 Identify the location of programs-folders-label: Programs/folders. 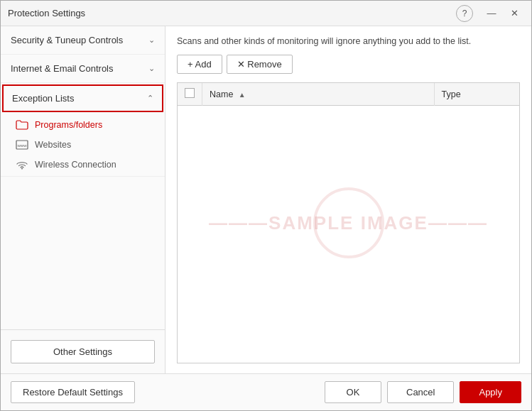
(68, 125).